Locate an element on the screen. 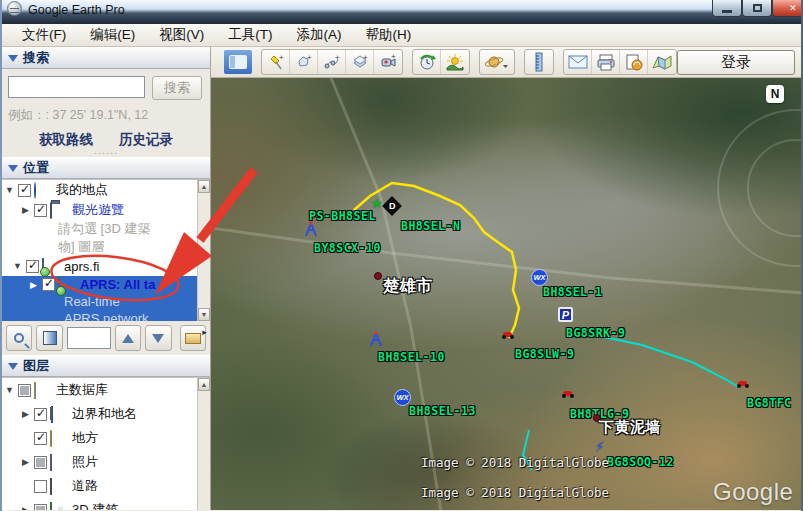 The height and width of the screenshot is (511, 803). places-scrollbar: ▲ ▼ is located at coordinates (204, 250).